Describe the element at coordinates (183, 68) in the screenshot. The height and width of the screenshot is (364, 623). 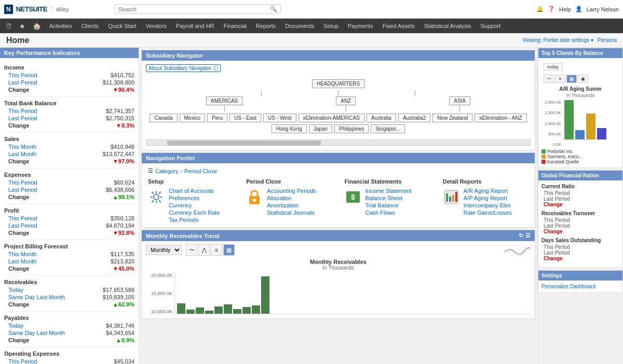
I see `about-subsidiary-link: About Subsidiary Navigator ⓘ` at that location.